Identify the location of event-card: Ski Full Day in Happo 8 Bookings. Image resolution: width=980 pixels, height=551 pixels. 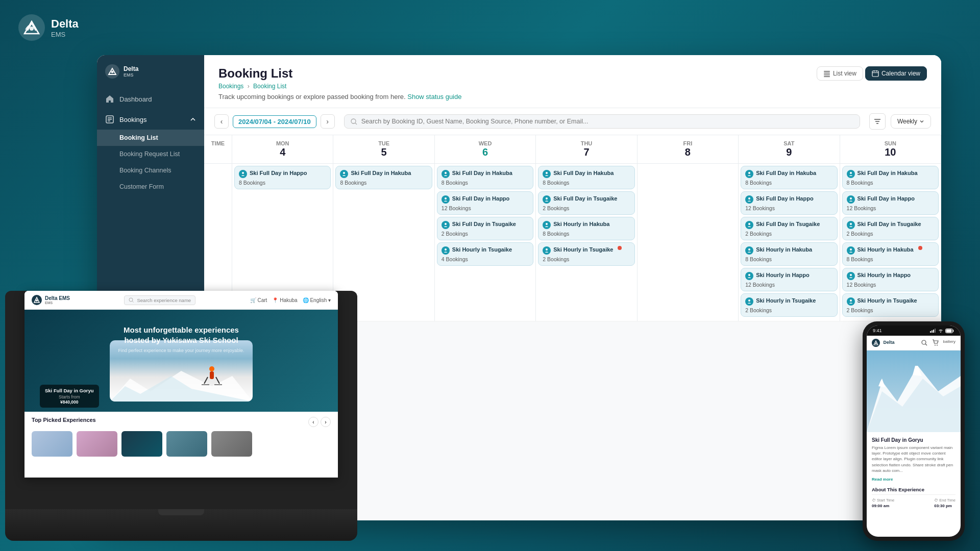
(283, 178).